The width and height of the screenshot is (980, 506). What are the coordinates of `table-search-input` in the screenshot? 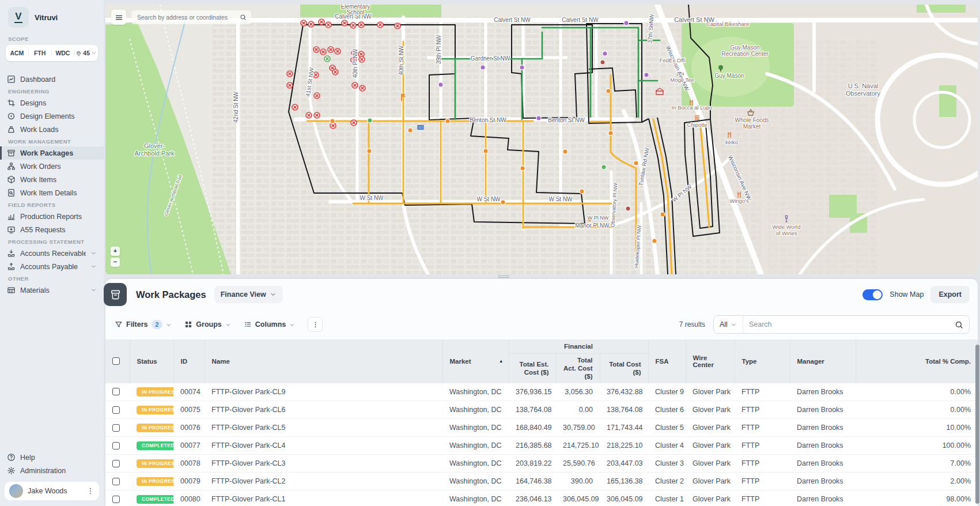 It's located at (849, 324).